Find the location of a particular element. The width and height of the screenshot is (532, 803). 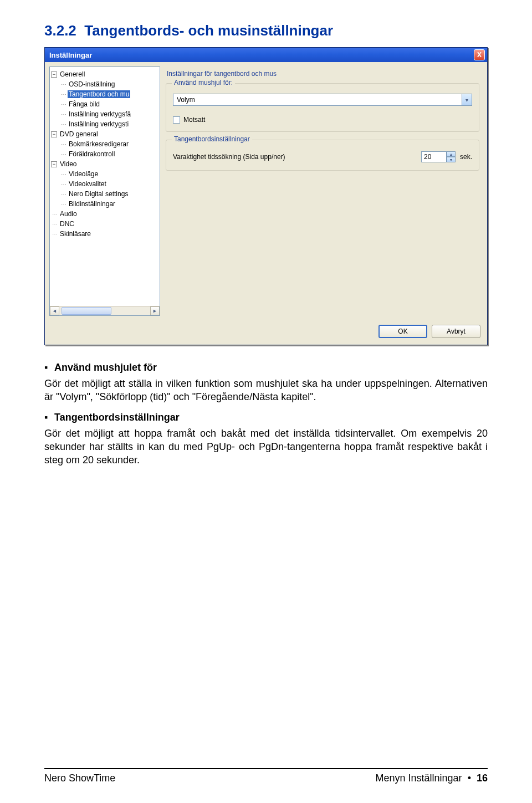

group-mousewheel: Använd mushjul för: Volym ▾ Motsatt is located at coordinates (323, 108).